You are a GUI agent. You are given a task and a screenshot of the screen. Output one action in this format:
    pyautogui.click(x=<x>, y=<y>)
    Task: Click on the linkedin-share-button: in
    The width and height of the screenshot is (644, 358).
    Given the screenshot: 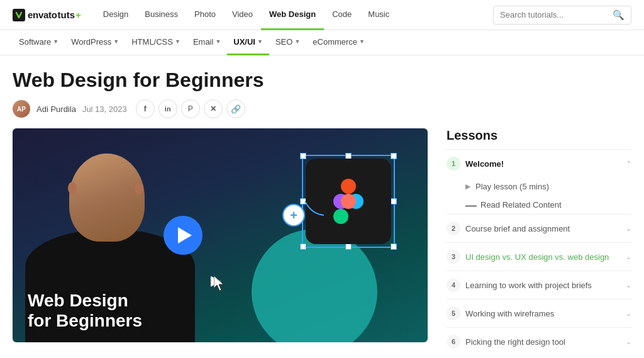 What is the action you would take?
    pyautogui.click(x=168, y=109)
    